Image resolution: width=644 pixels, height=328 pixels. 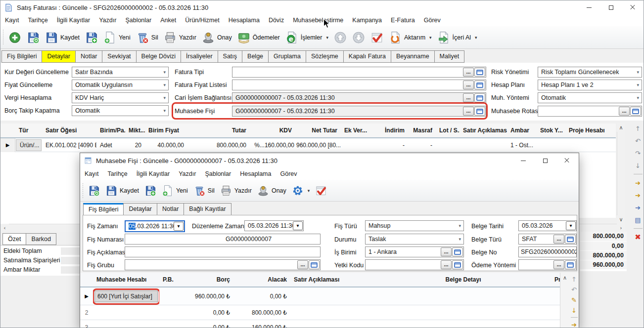 What do you see at coordinates (392, 145) in the screenshot?
I see `cell-indirim: -` at bounding box center [392, 145].